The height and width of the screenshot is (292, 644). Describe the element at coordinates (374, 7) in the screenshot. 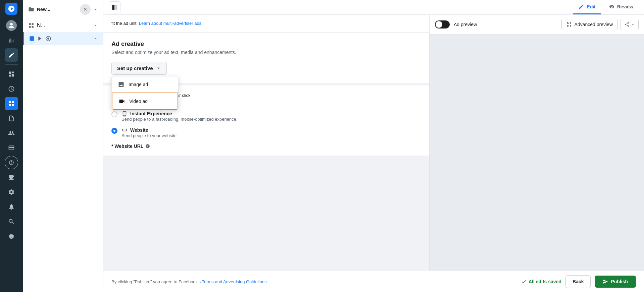

I see `edit-review-tabs: Edit Review` at that location.